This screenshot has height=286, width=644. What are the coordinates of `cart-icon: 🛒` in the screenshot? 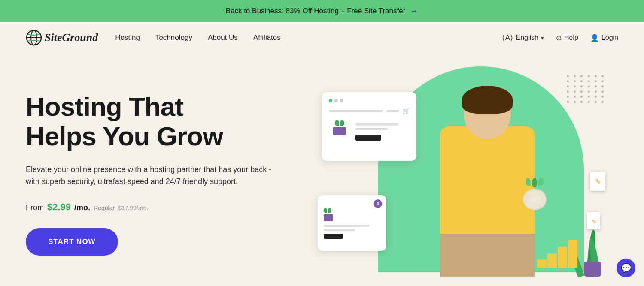 It's located at (406, 111).